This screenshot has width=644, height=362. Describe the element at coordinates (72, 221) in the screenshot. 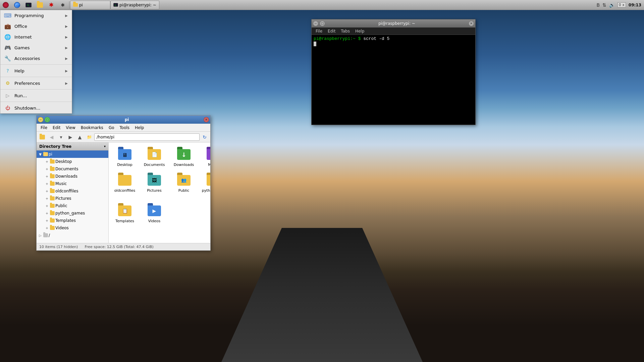

I see `tree-item-templates: + Templates` at that location.